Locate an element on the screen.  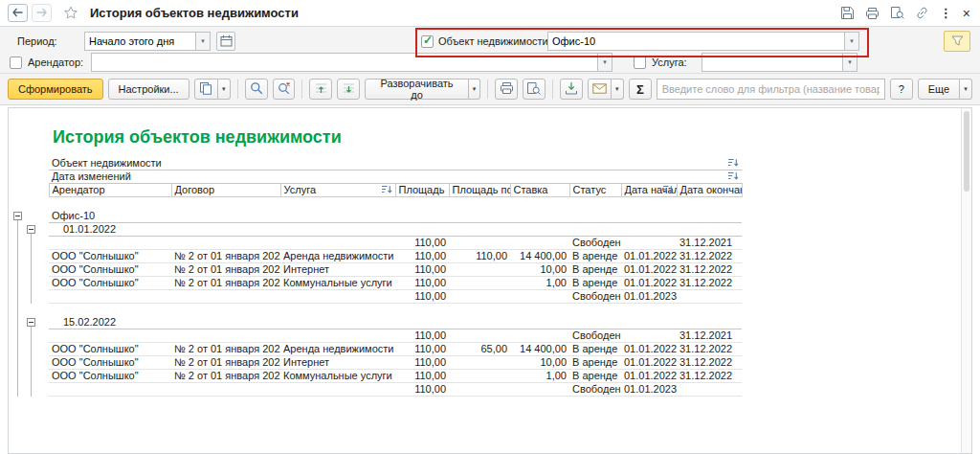
tenant-field is located at coordinates (345, 62).